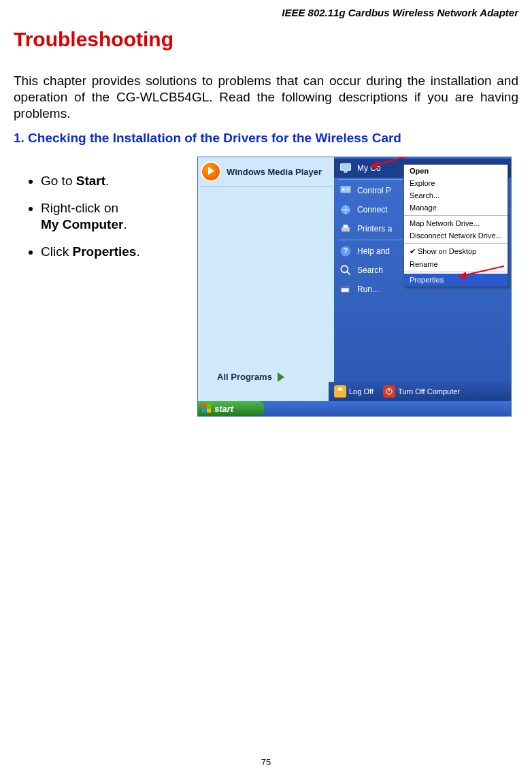 This screenshot has height=774, width=532. Describe the element at coordinates (59, 181) in the screenshot. I see `text: Go to` at that location.